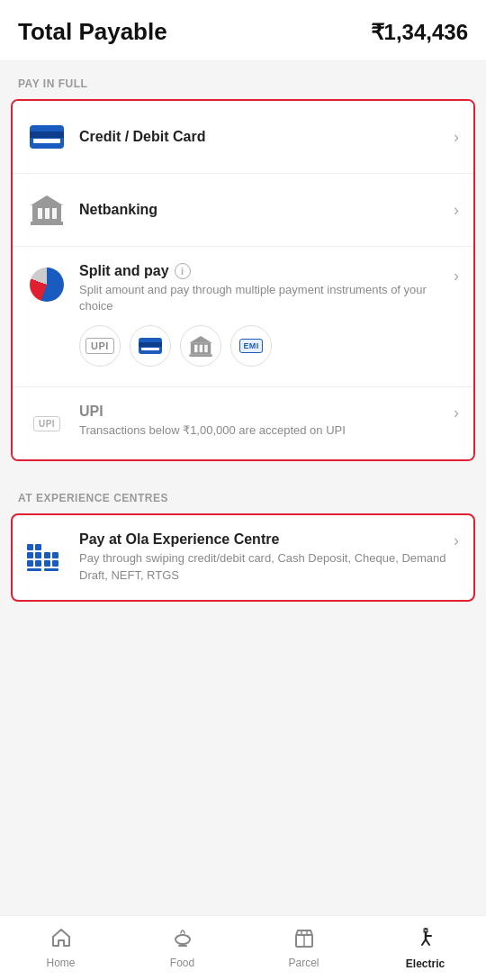 The image size is (486, 980). Describe the element at coordinates (263, 210) in the screenshot. I see `netbanking-title: Netbanking` at that location.